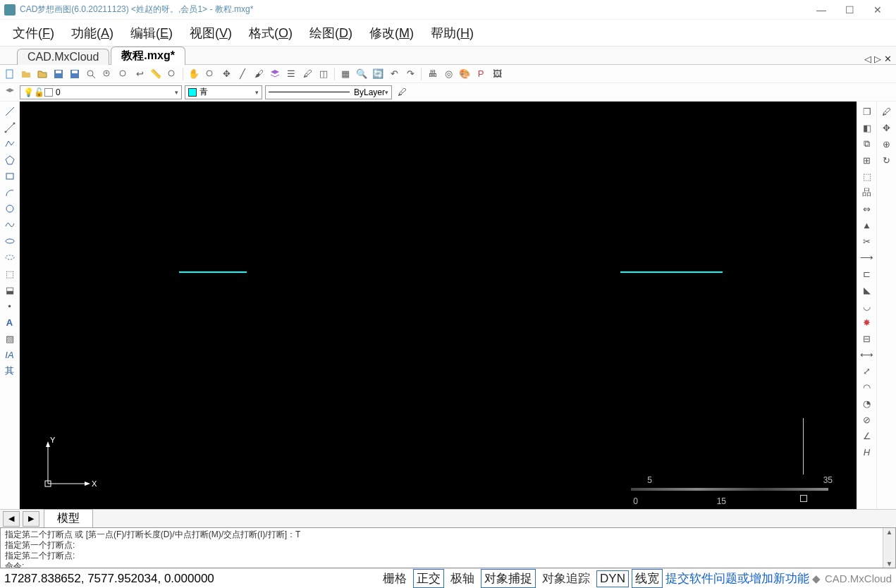 This screenshot has width=896, height=588. Describe the element at coordinates (867, 176) in the screenshot. I see `select-icon: ⬚` at that location.